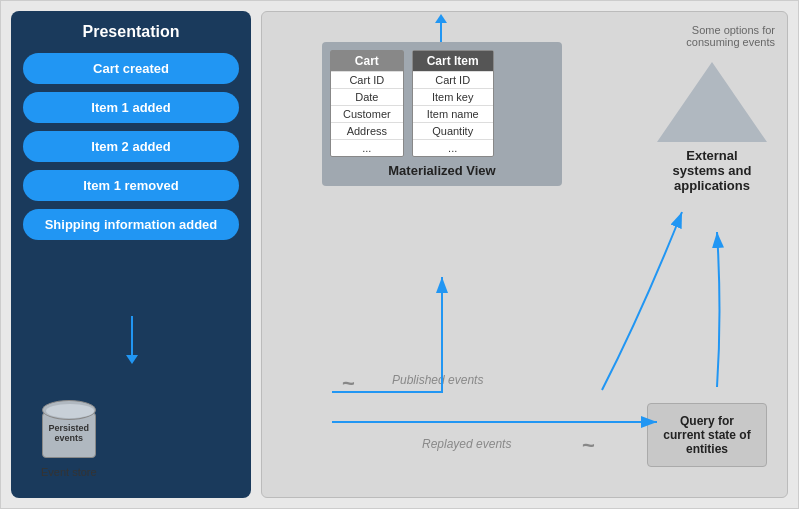 This screenshot has height=509, width=799. What do you see at coordinates (442, 114) in the screenshot?
I see `mv-container: Cart Cart ID Date Customer Address ... C…` at bounding box center [442, 114].